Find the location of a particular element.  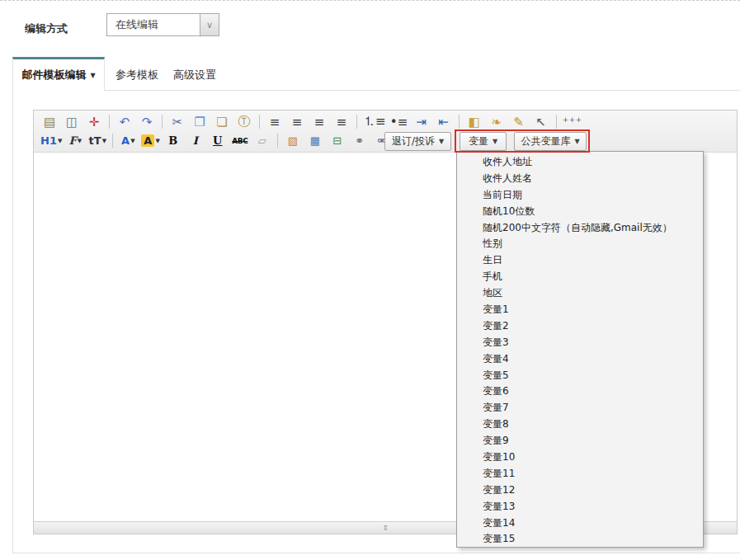

public-variable-library-button: 公共变量库 ▼ is located at coordinates (550, 142).